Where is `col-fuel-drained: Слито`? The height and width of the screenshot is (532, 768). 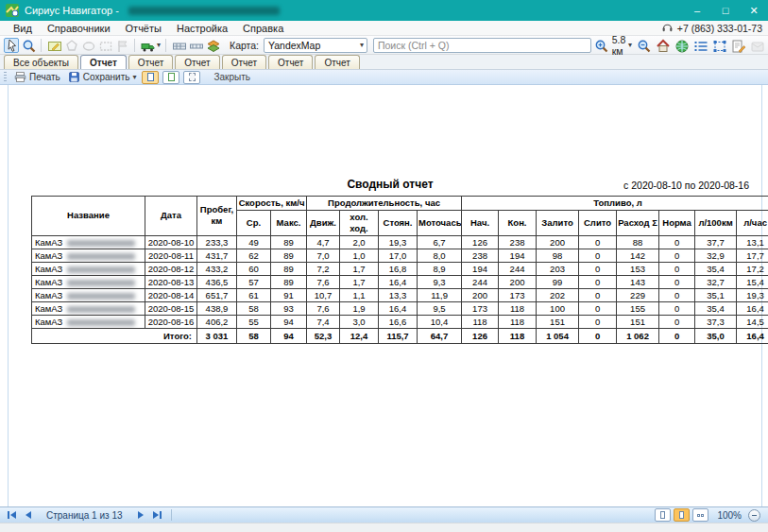 col-fuel-drained: Слито is located at coordinates (598, 223).